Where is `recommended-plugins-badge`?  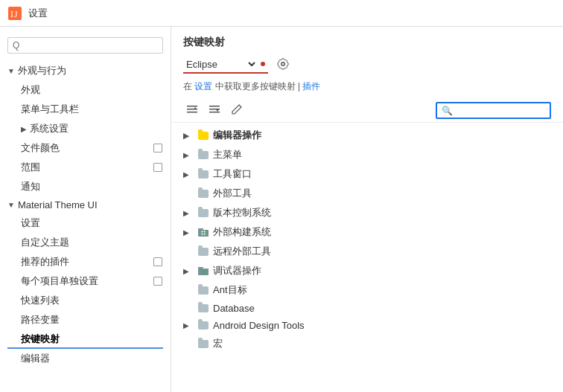 recommended-plugins-badge is located at coordinates (158, 262).